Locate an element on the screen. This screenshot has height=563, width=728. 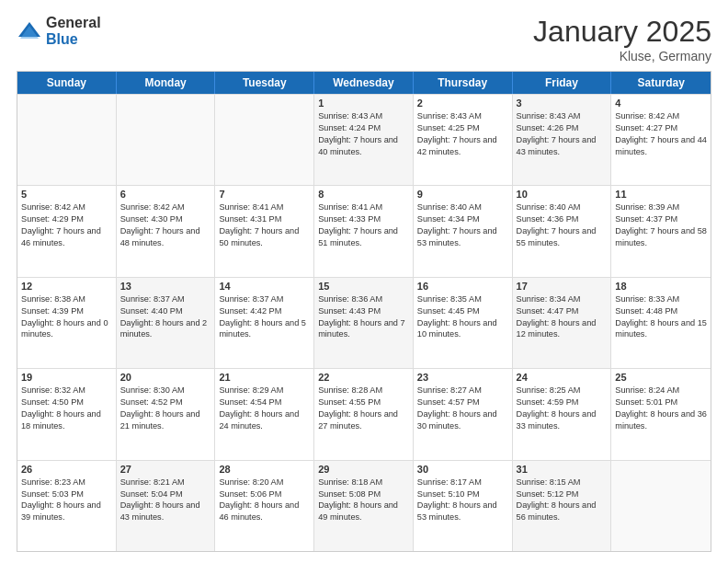
day-number: 13 is located at coordinates (165, 286).